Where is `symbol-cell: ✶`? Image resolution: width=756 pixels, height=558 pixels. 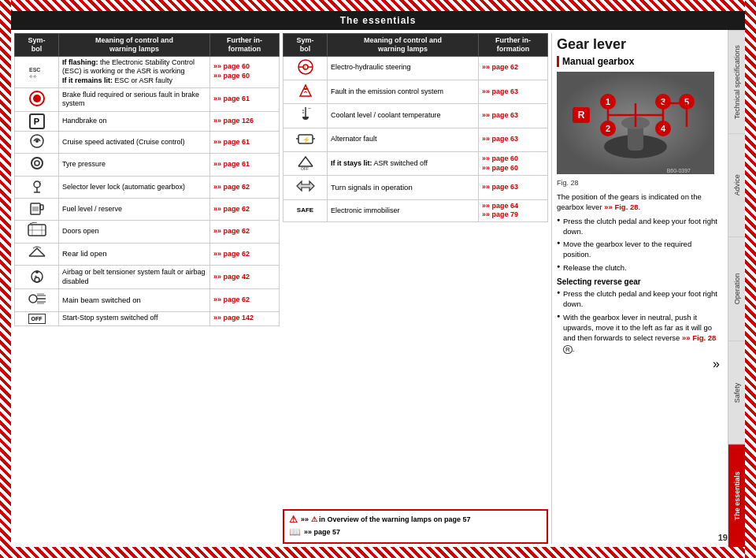
symbol-cell: ✶ is located at coordinates (37, 277).